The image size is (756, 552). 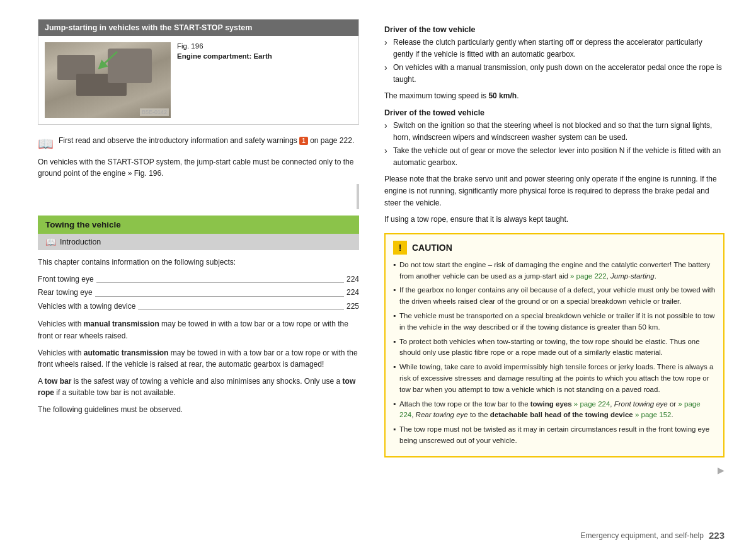 What do you see at coordinates (554, 131) in the screenshot?
I see `driver-towed-bullet-1: Switch on the ignition so that the steer…` at bounding box center [554, 131].